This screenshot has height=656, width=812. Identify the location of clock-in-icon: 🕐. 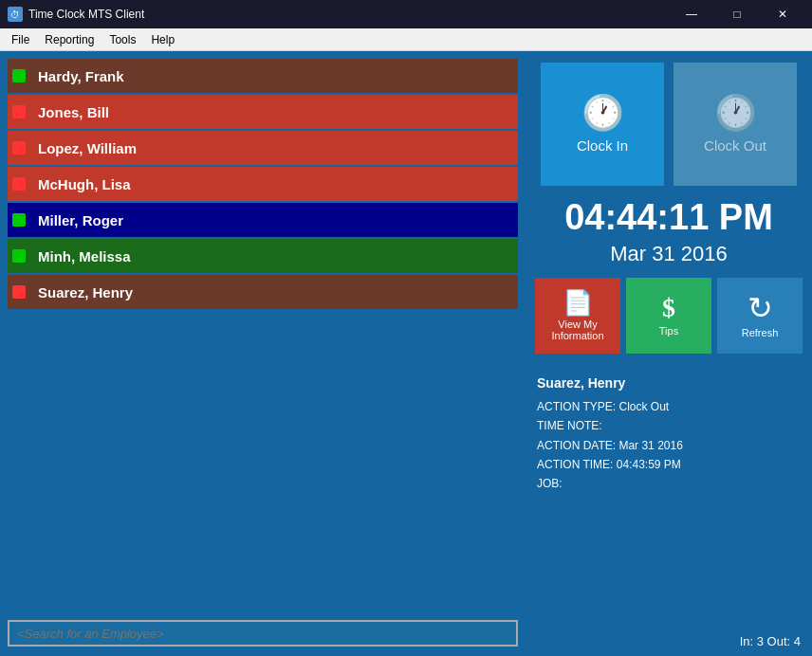
(603, 113).